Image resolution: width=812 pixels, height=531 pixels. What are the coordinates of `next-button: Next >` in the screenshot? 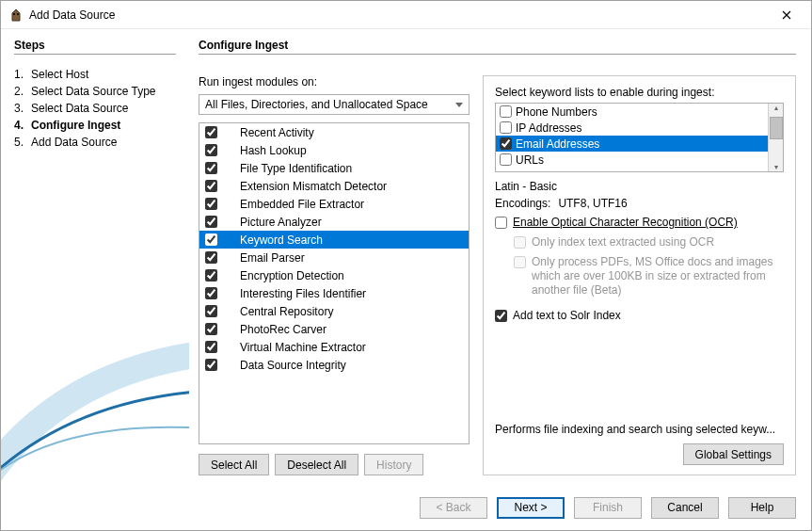 It's located at (531, 508).